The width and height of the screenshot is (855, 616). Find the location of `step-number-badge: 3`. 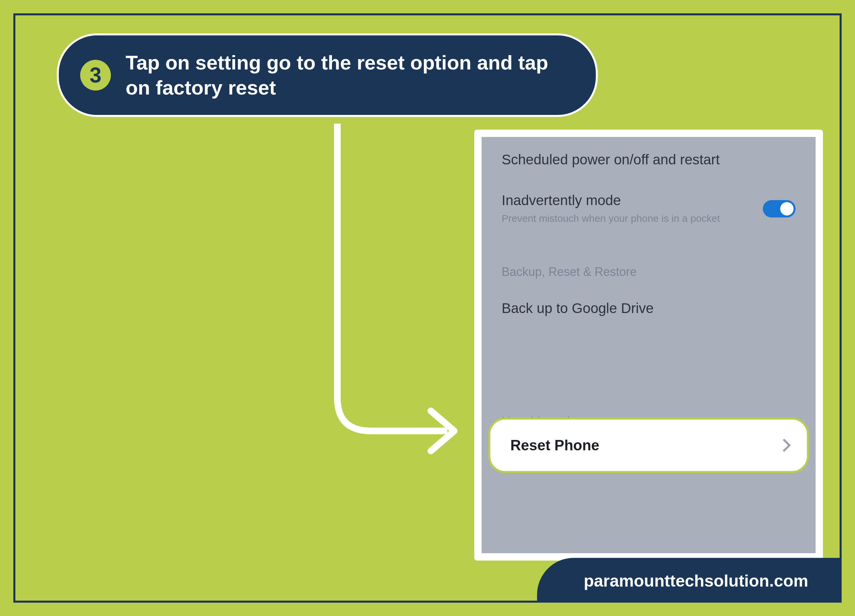

step-number-badge: 3 is located at coordinates (96, 75).